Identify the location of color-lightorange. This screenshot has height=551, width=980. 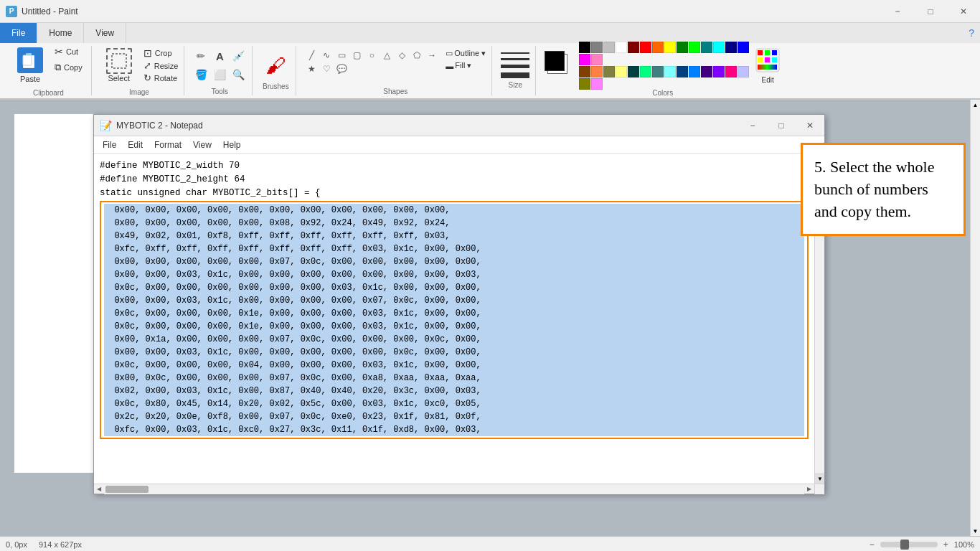
(597, 72).